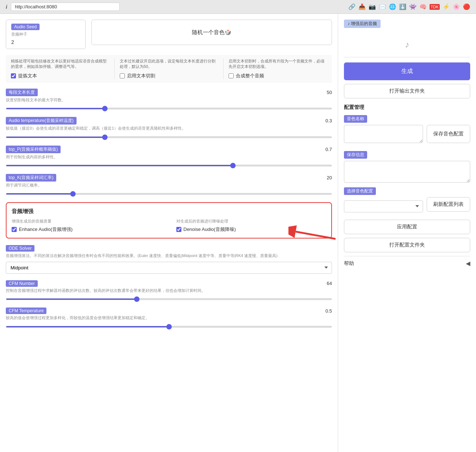 Image resolution: width=476 pixels, height=452 pixels. I want to click on ode-solver-section: ODE Solver 音频增强算法。不同的算法在解决音频增强任务时会有不同的性能…, so click(169, 259).